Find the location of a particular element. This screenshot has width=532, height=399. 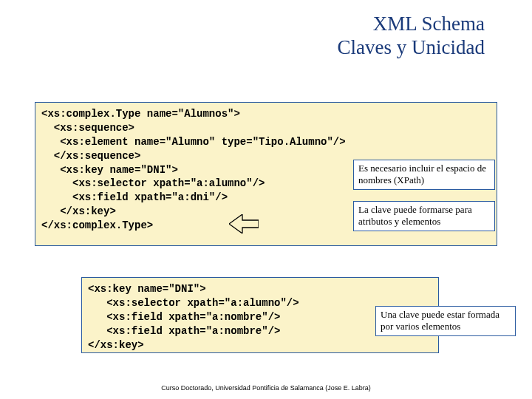

slide-title: XML Schema Claves y Unicidad is located at coordinates (411, 35).